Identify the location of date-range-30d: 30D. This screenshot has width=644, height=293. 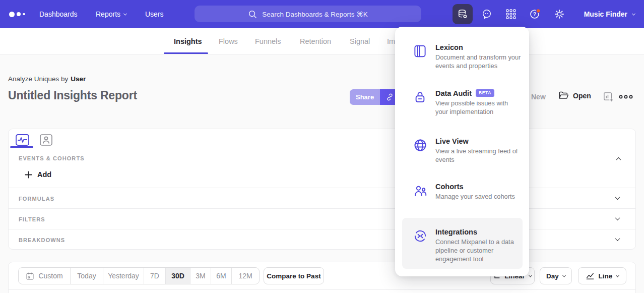
(177, 276).